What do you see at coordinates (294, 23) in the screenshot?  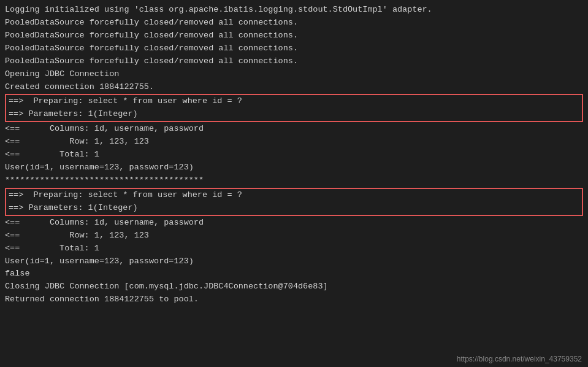 I see `console-line-2: PooledDataSource forcefully closed/remov…` at bounding box center [294, 23].